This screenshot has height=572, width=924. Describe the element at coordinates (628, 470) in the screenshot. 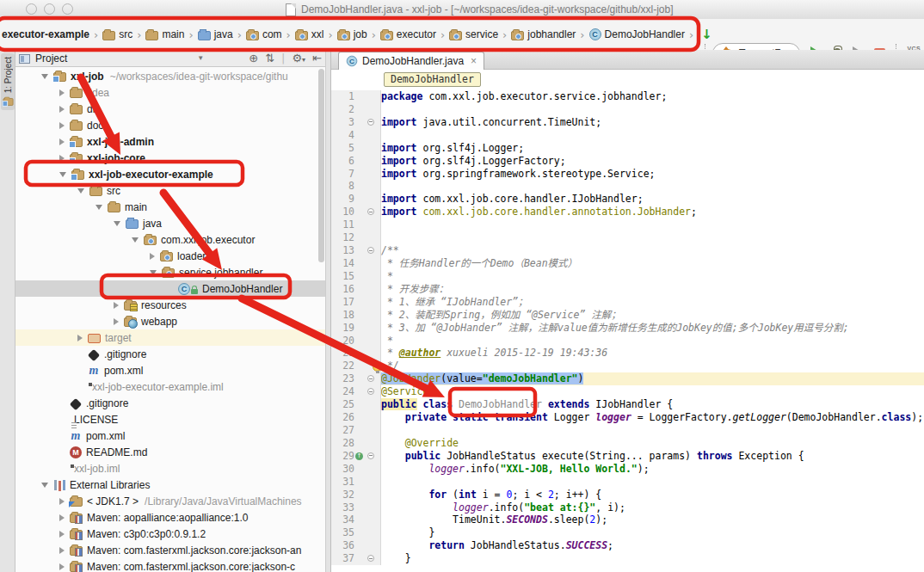

I see `code-line-30: 30 logger.info("XXL-JOB, Hello World.");` at that location.